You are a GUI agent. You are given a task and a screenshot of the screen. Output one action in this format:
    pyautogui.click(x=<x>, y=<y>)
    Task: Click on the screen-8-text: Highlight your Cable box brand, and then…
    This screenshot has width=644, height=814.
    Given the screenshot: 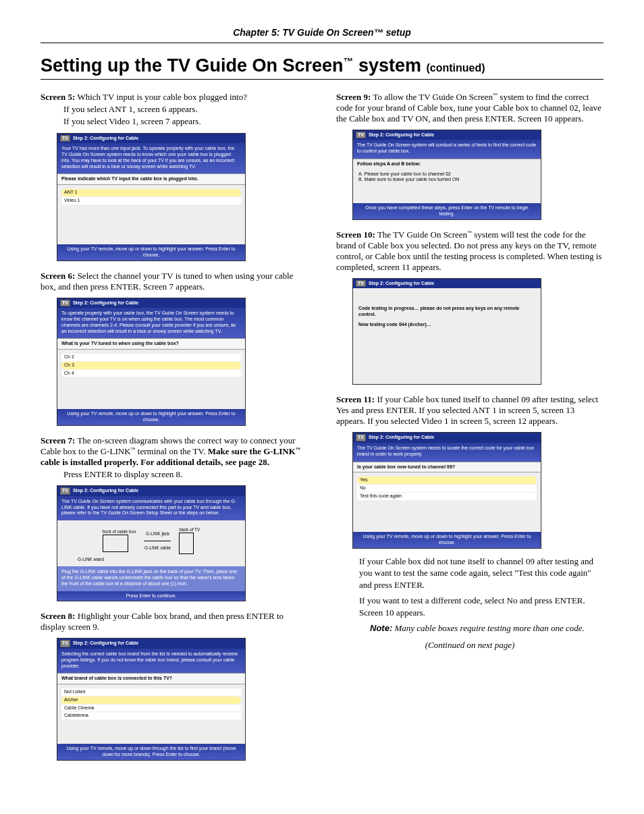 What is the action you would take?
    pyautogui.click(x=162, y=621)
    